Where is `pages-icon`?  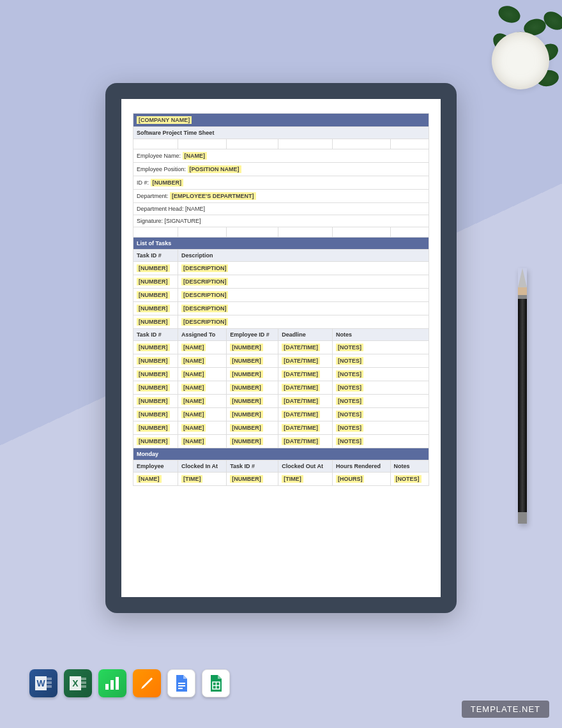 pages-icon is located at coordinates (147, 683).